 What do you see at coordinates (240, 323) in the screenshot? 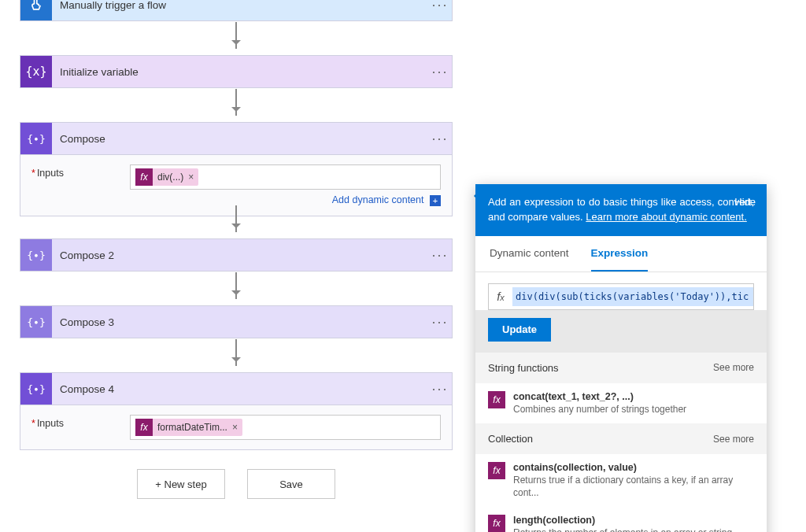
I see `card-title: Compose 3` at bounding box center [240, 323].